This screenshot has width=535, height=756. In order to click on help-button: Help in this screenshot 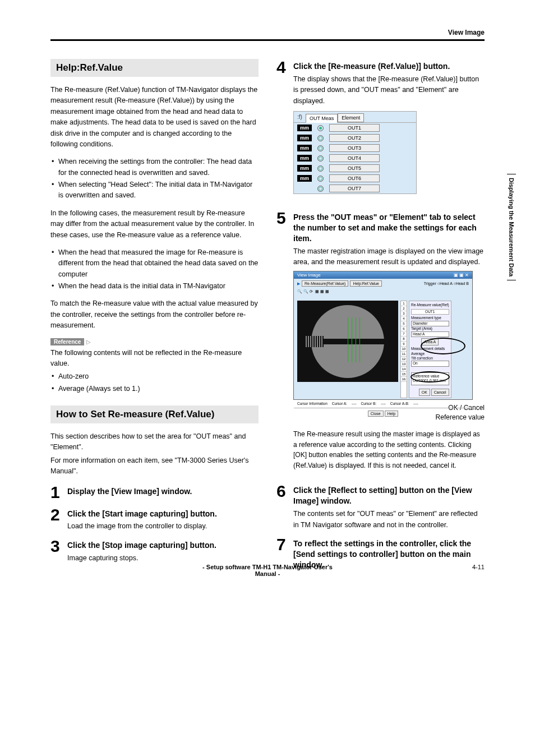, I will do `click(391, 414)`.